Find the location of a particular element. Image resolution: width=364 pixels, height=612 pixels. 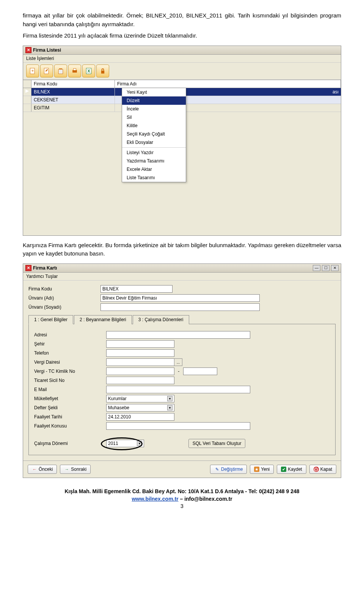

lbl-calisma-donemi: Çalışma Dönemi is located at coordinates (70, 443).